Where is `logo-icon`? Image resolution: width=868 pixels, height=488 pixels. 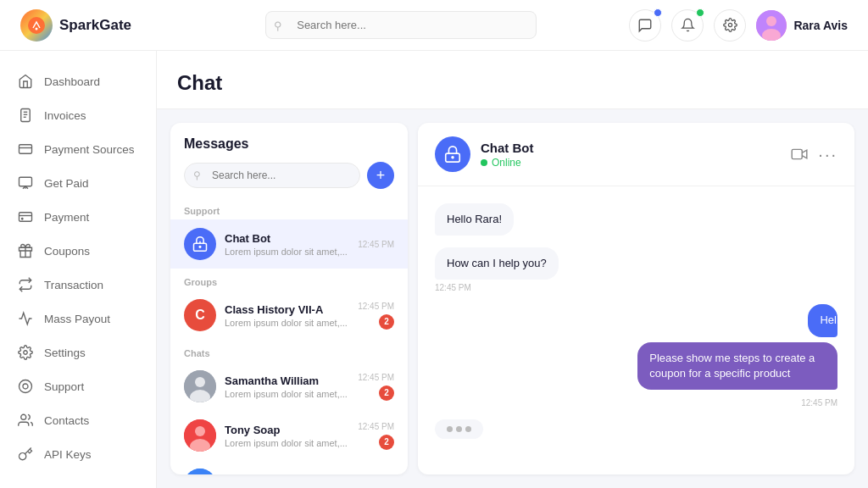
logo-icon is located at coordinates (36, 25).